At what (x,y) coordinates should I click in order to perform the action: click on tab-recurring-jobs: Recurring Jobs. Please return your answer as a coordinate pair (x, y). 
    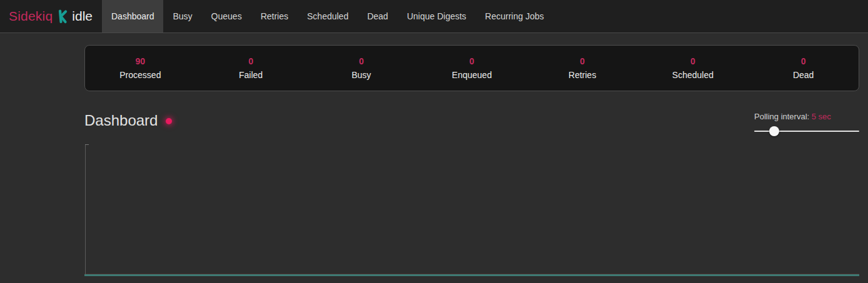
    Looking at the image, I should click on (515, 16).